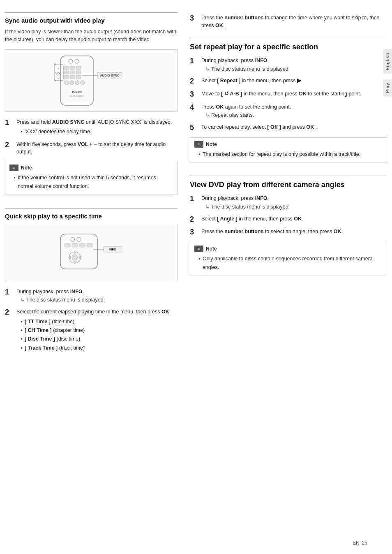 This screenshot has height=554, width=392. I want to click on step-num-a3: 3, so click(194, 232).